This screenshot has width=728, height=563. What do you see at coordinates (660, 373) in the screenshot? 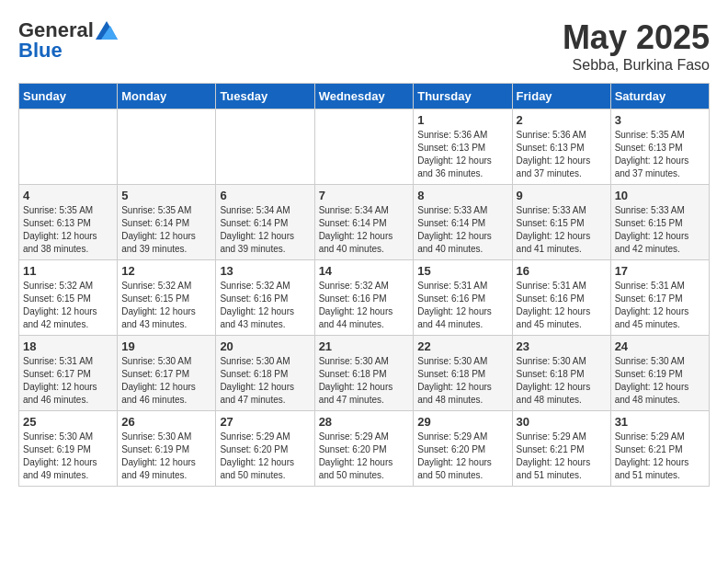
I see `calendar-cell: 24Sunrise: 5:30 AMSunset: 6:19 PMDayligh…` at bounding box center [660, 373].